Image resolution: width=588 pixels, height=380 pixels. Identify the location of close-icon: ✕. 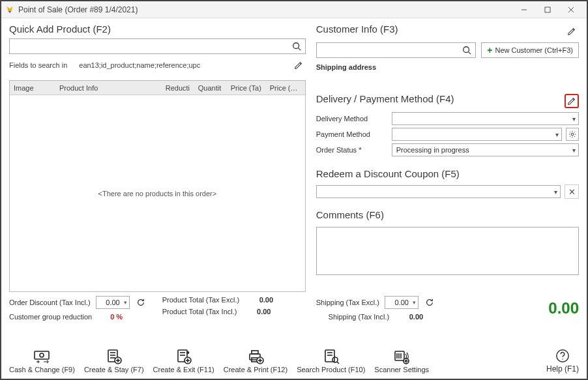
(572, 192).